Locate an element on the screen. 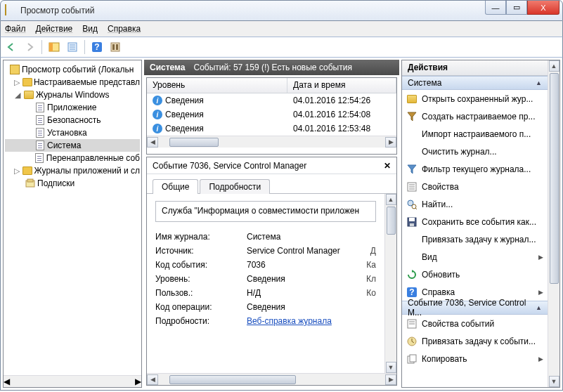 The width and height of the screenshot is (563, 392). minimize-button: — is located at coordinates (496, 8).